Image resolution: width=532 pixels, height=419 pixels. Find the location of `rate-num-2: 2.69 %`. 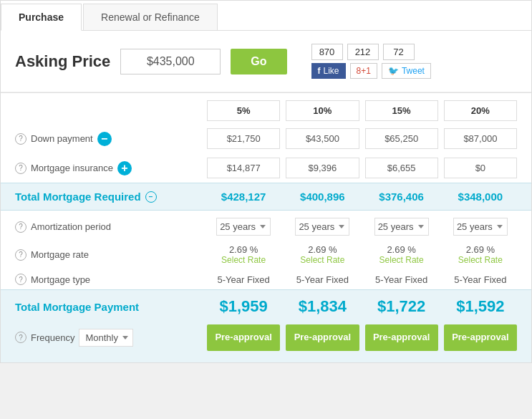

rate-num-2: 2.69 % is located at coordinates (401, 249).